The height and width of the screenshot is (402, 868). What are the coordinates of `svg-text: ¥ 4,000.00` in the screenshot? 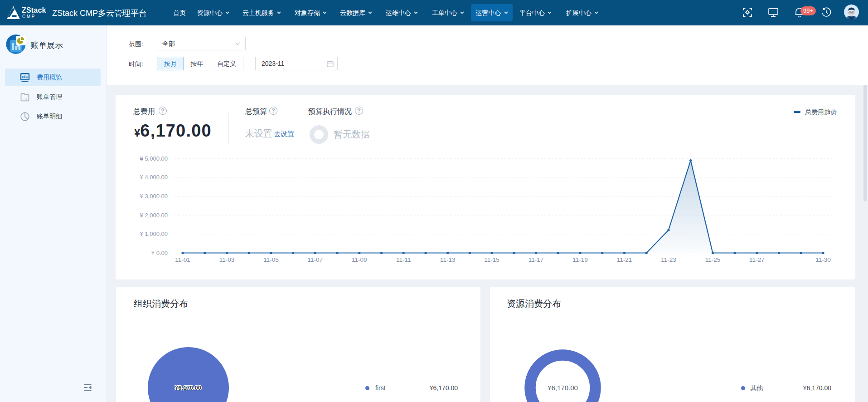 It's located at (154, 177).